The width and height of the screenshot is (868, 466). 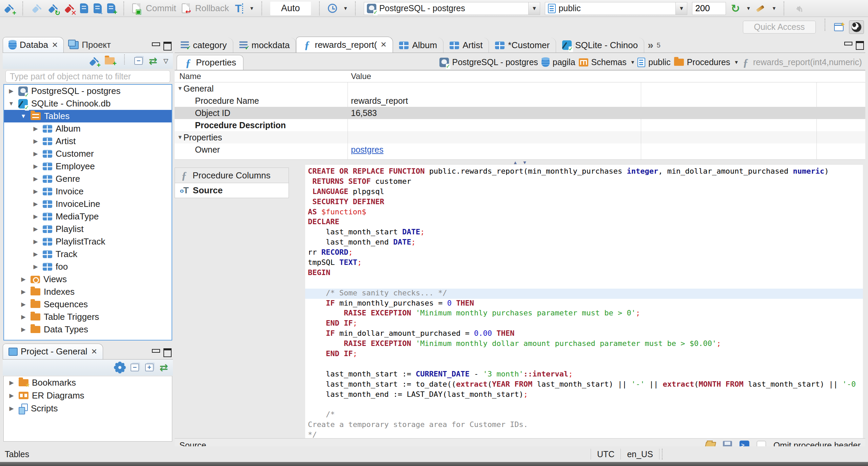 What do you see at coordinates (94, 61) in the screenshot?
I see `new-connection-icon: +` at bounding box center [94, 61].